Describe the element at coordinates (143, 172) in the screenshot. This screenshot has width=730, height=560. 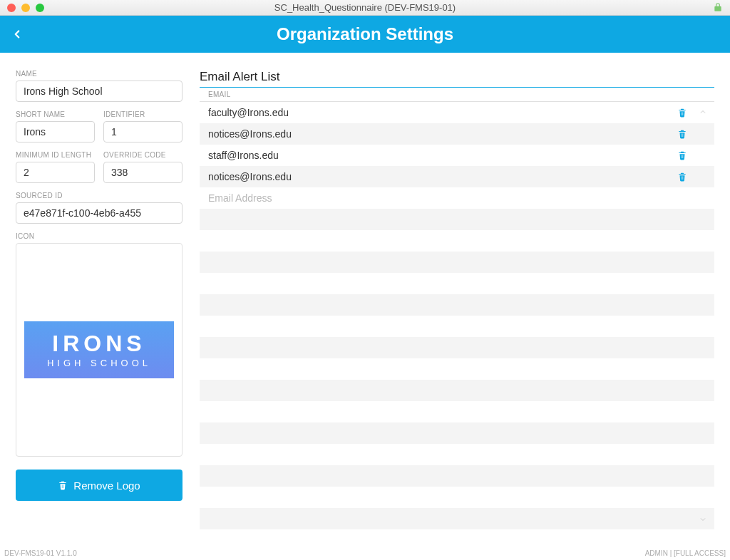
I see `override-code-input` at that location.